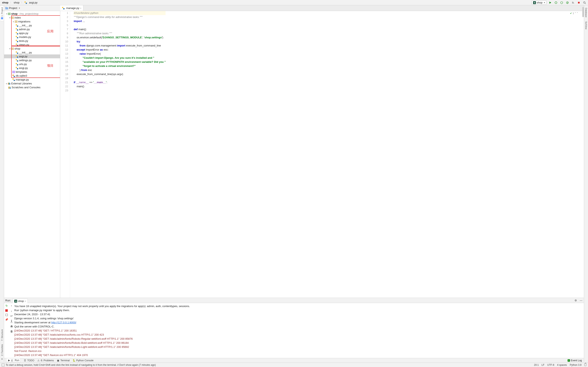 This screenshot has width=588, height=367. What do you see at coordinates (32, 76) in the screenshot?
I see `tree-file-db: db.sqlite3` at bounding box center [32, 76].